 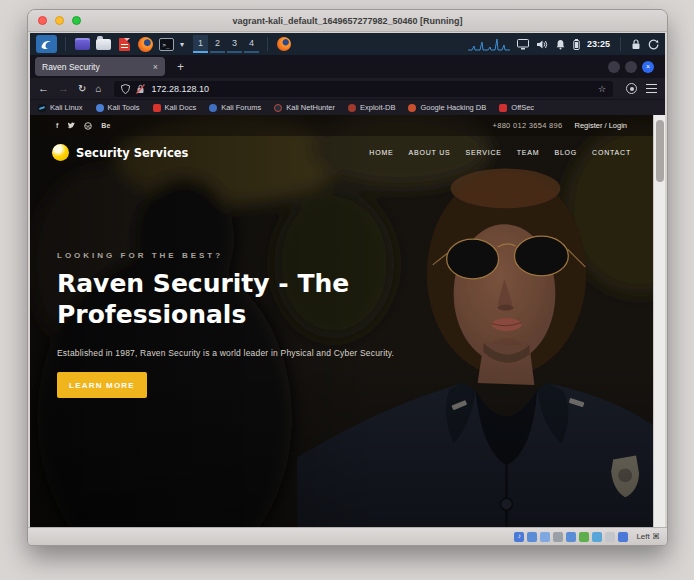 I want to click on home-button: ⌂, so click(x=98, y=89).